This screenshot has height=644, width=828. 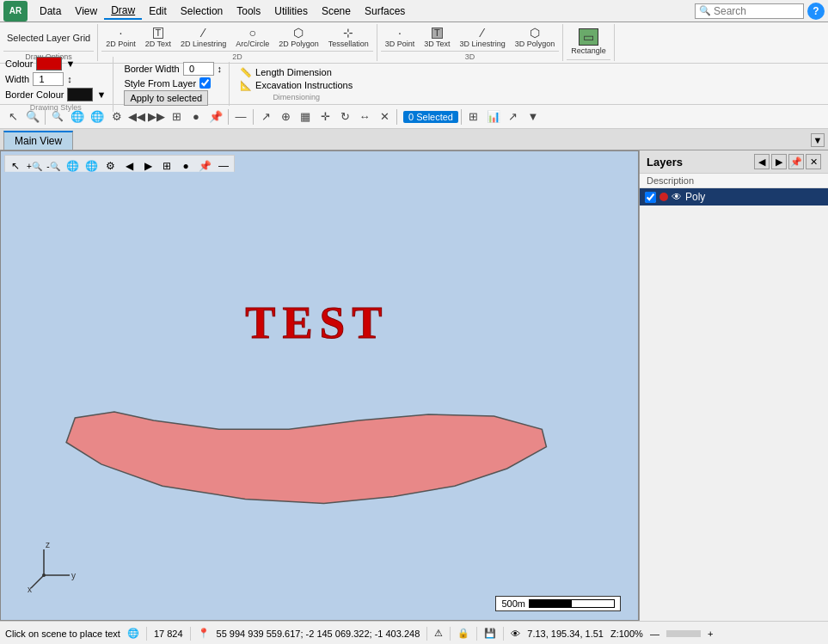 What do you see at coordinates (173, 83) in the screenshot?
I see `style-from-layer-row: Style From Layer` at bounding box center [173, 83].